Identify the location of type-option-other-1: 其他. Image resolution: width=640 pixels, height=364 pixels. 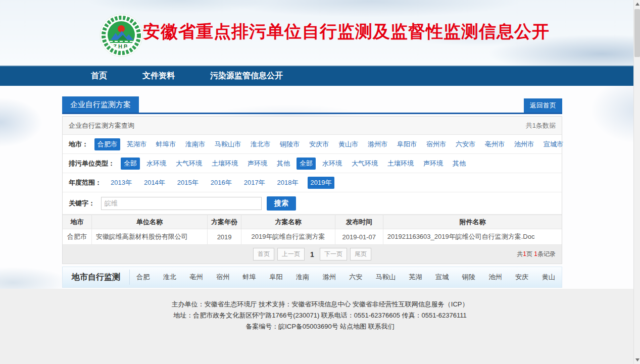
(283, 164).